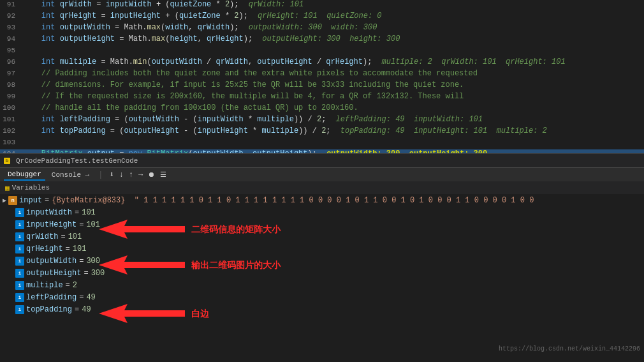 This screenshot has height=362, width=644. What do you see at coordinates (332, 131) in the screenshot?
I see `code-text: int topPadding = (outputHeight - (inputH…` at bounding box center [332, 131].